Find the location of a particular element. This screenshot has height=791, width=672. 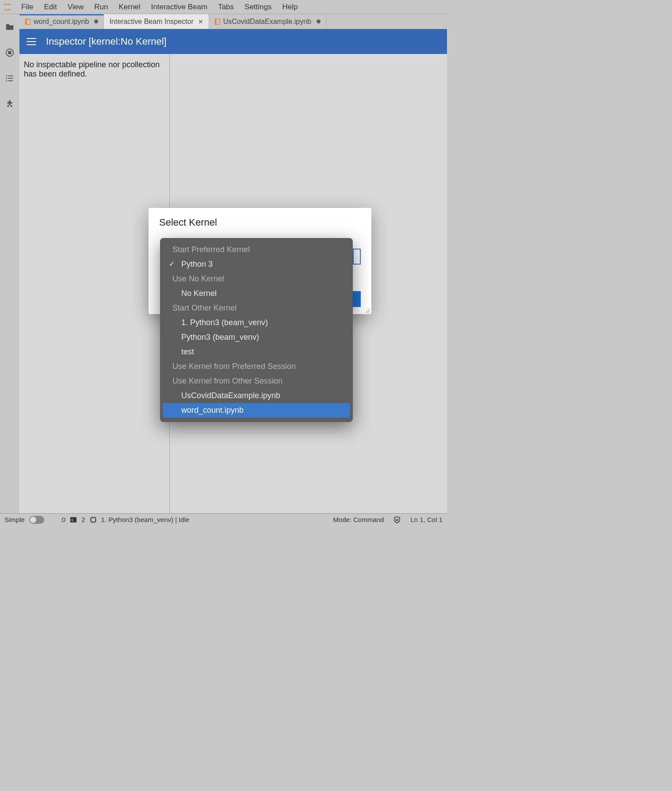

simple-label: Simple is located at coordinates (15, 519).